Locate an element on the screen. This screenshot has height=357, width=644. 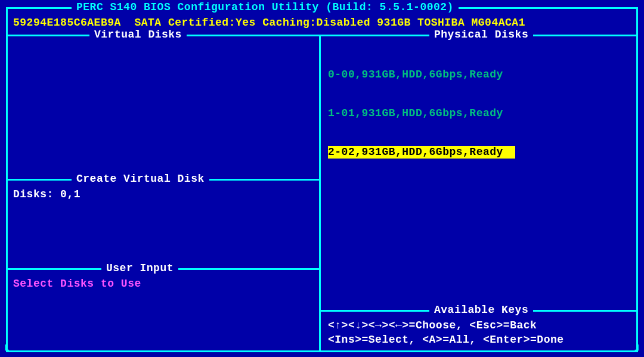
physical-disks-list: 0-00,931GB,HDD,6Gbps,Ready 1-01,931GB,HD… is located at coordinates (422, 114).